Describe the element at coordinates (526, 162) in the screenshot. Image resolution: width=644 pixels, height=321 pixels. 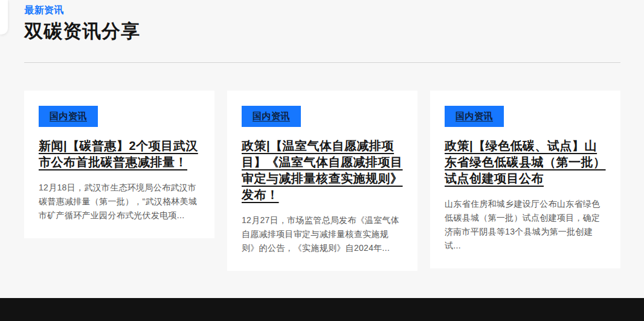
I see `article-title-link: 政策|【绿色低碳、试点】山东省绿色低碳县城（第一批）试点创建项目公布` at that location.